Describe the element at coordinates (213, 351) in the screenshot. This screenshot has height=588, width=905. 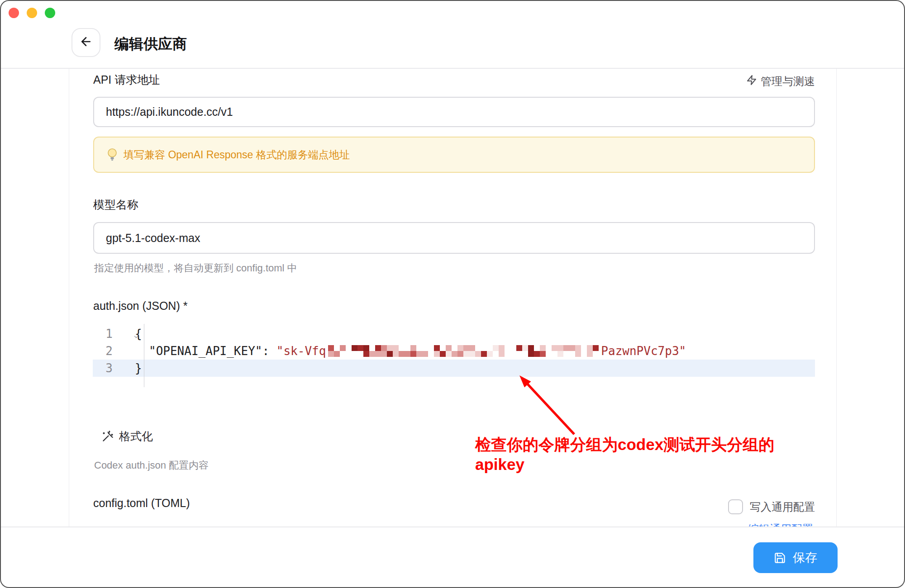
I see `json-key: "OPENAI_API_KEY":` at that location.